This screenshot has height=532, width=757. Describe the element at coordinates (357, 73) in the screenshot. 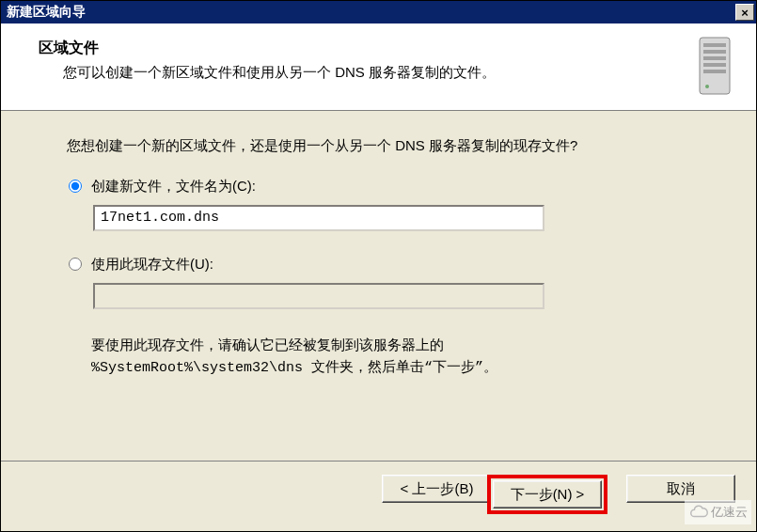

I see `header-description: 您可以创建一个新区域文件和使用从另一个 DNS 服务器复制的文件。` at that location.